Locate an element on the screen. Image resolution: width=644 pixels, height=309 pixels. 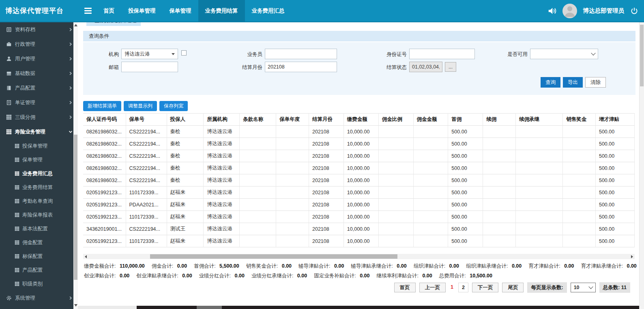
power-icon is located at coordinates (634, 11).